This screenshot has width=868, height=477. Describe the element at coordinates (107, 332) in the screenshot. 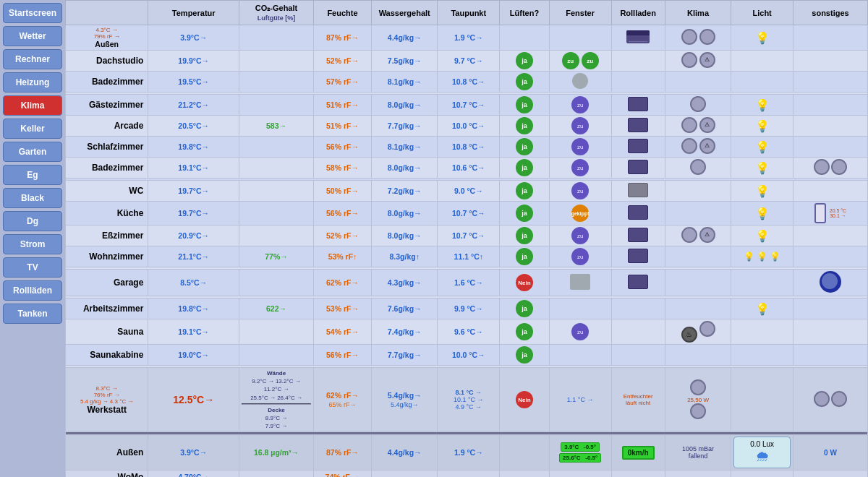

I see `row-label-sauna: Sauna` at that location.